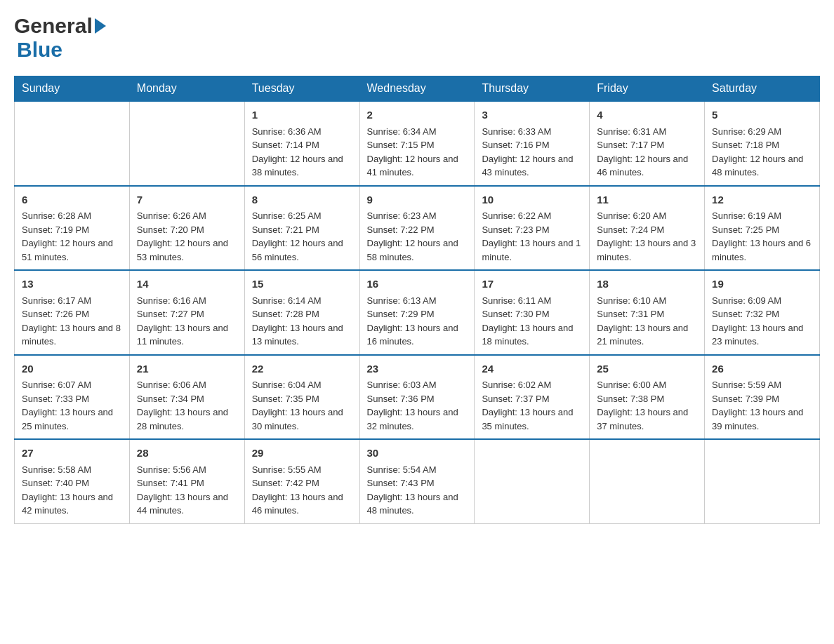 Image resolution: width=834 pixels, height=644 pixels. I want to click on calendar-cell: 21Sunrise: 6:06 AMSunset: 7:34 PMDayligh…, so click(187, 397).